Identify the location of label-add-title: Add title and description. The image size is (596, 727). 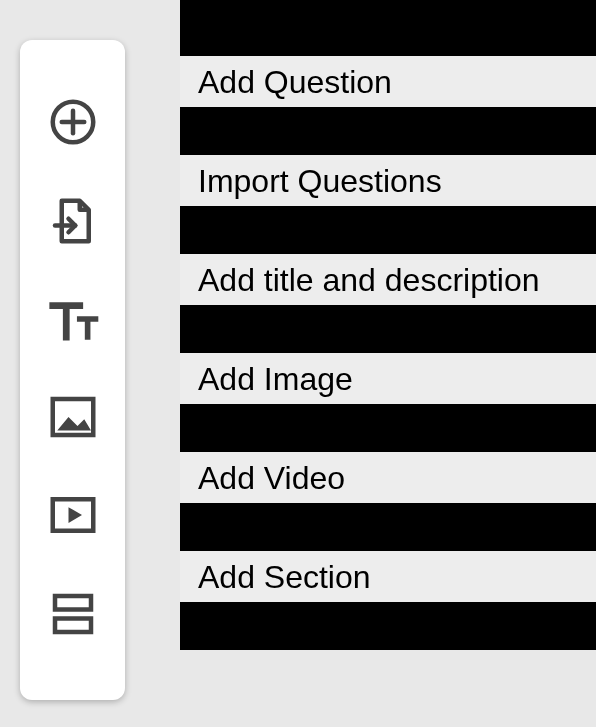
(388, 280).